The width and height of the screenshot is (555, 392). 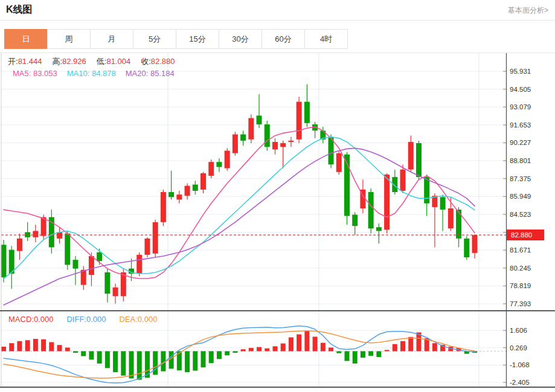 What do you see at coordinates (114, 62) in the screenshot?
I see `low-readout: 低:81.004` at bounding box center [114, 62].